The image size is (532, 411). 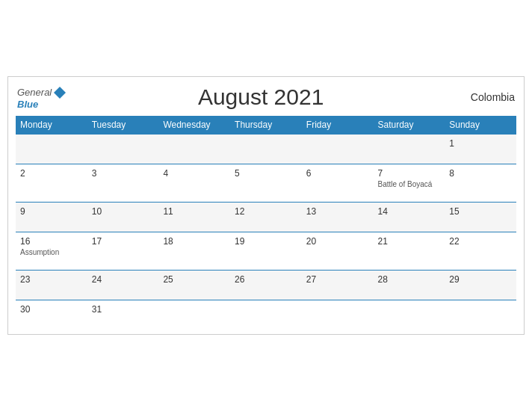 What do you see at coordinates (266, 184) in the screenshot?
I see `day-cell: 5` at bounding box center [266, 184].